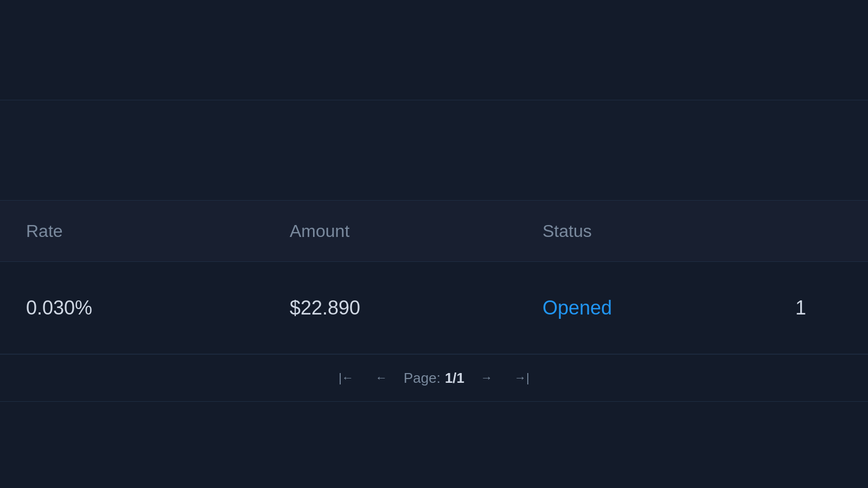 The height and width of the screenshot is (488, 868). I want to click on cell-extra: 1, so click(819, 308).